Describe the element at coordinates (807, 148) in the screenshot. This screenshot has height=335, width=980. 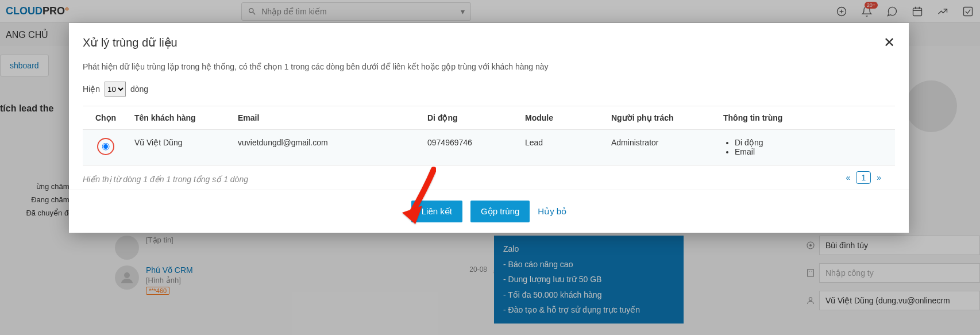
I see `cell-dupeinfo: Di động Email` at that location.